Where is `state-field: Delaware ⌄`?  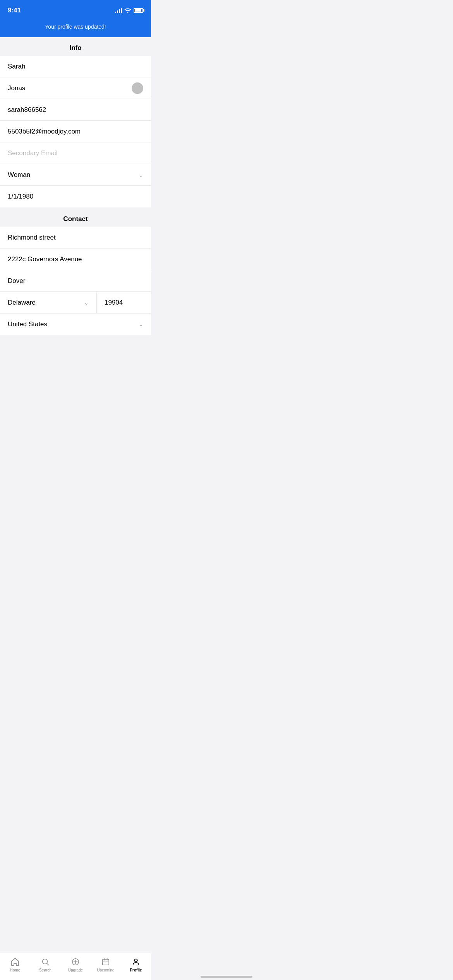
state-field: Delaware ⌄ is located at coordinates (48, 303).